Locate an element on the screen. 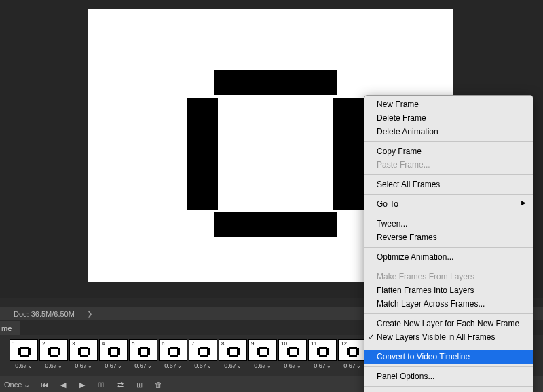 The image size is (543, 392). timeline-frame: 120.67 is located at coordinates (352, 354).